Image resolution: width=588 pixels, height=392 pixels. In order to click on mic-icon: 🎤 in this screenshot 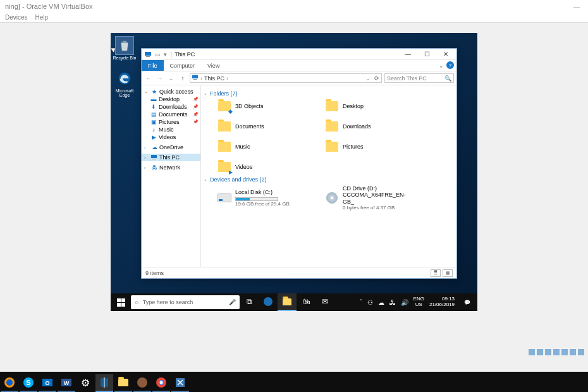, I will do `click(233, 302)`.